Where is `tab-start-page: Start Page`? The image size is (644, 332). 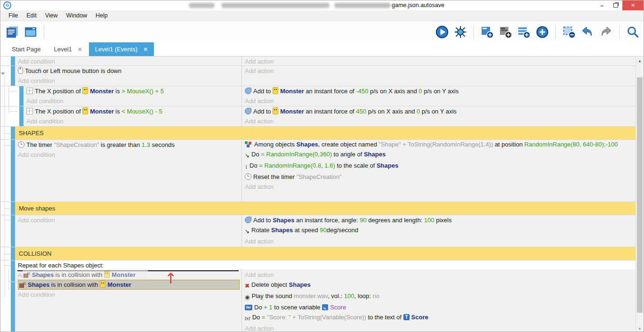
tab-start-page: Start Page is located at coordinates (26, 49).